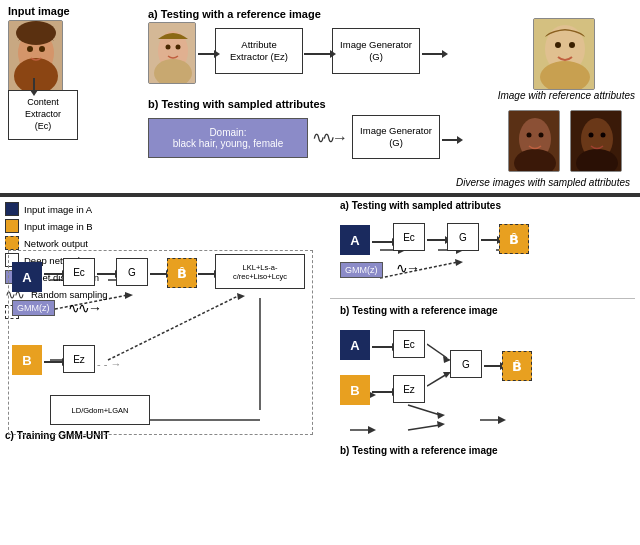 This screenshot has width=640, height=545. Describe the element at coordinates (58, 226) in the screenshot. I see `legend-label-b: Input image in B` at that location.